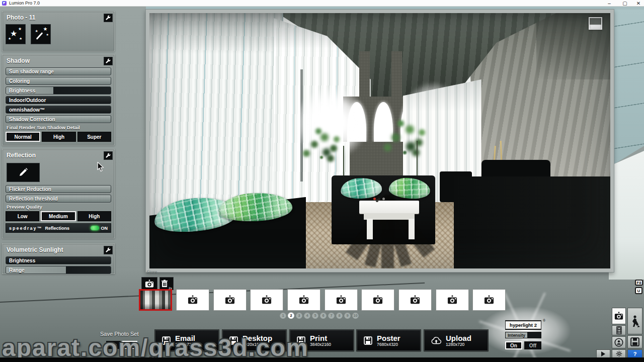 This screenshot has width=644, height=362. I want to click on preview-quality-high-button: High, so click(95, 216).